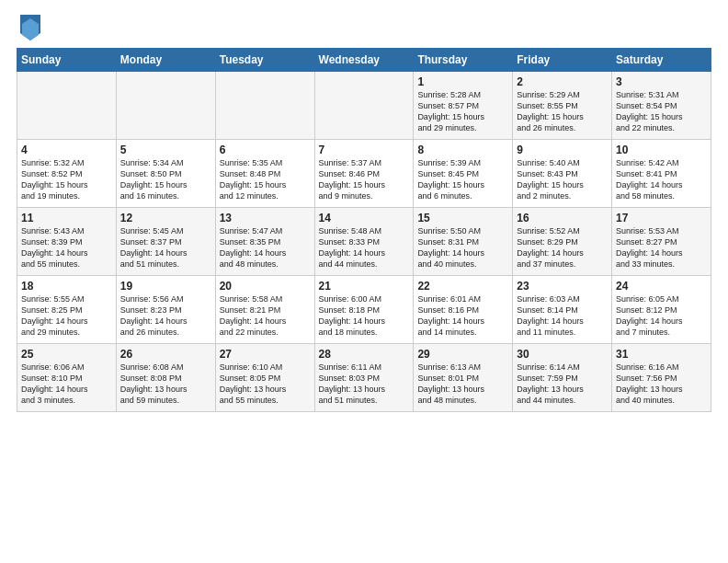 The height and width of the screenshot is (563, 728). What do you see at coordinates (165, 310) in the screenshot?
I see `calendar-cell: 19Sunrise: 5:56 AM Sunset: 8:23 PM Dayli…` at bounding box center [165, 310].